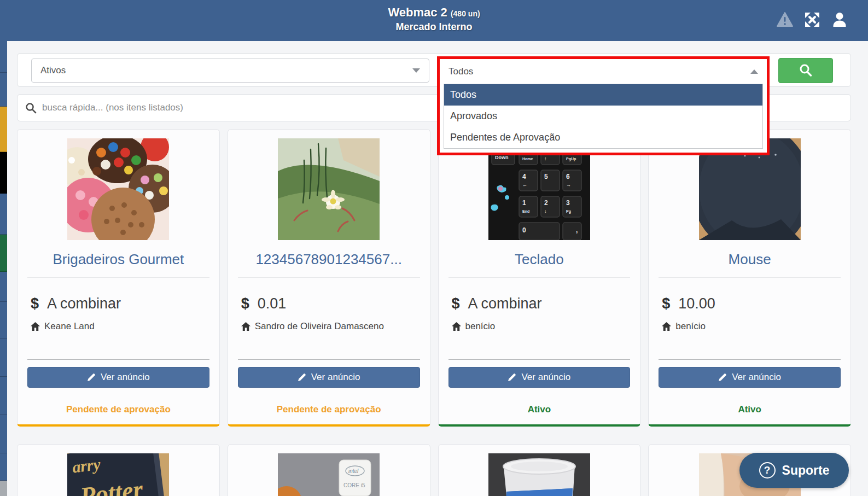 The height and width of the screenshot is (496, 868). What do you see at coordinates (524, 230) in the screenshot?
I see `svg-text: 0` at bounding box center [524, 230].